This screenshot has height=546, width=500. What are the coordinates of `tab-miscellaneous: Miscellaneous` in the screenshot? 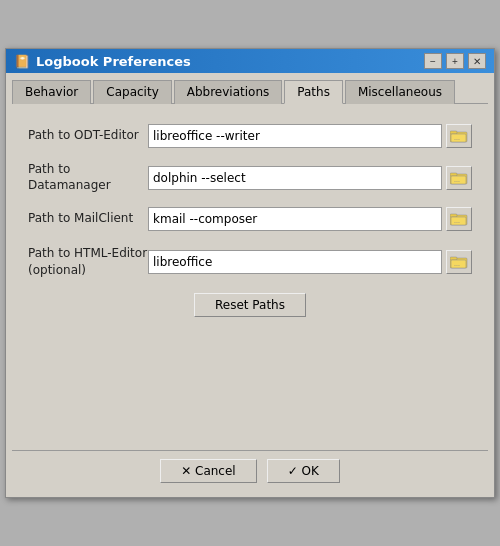 It's located at (400, 92).